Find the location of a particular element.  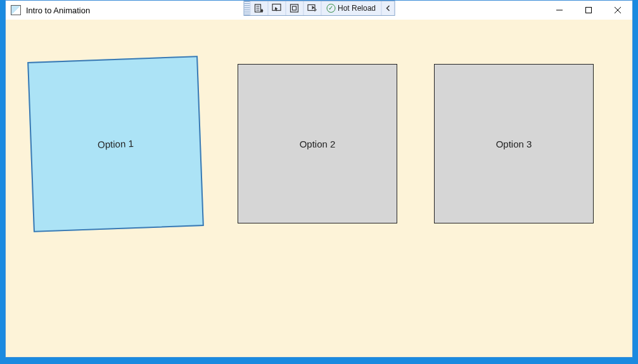

collapse-toolbar-button is located at coordinates (388, 8).